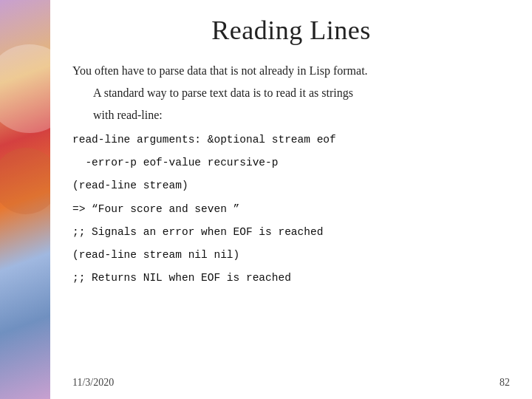 This screenshot has height=399, width=532. What do you see at coordinates (291, 383) in the screenshot?
I see `footer: 11/3/2020 82` at bounding box center [291, 383].